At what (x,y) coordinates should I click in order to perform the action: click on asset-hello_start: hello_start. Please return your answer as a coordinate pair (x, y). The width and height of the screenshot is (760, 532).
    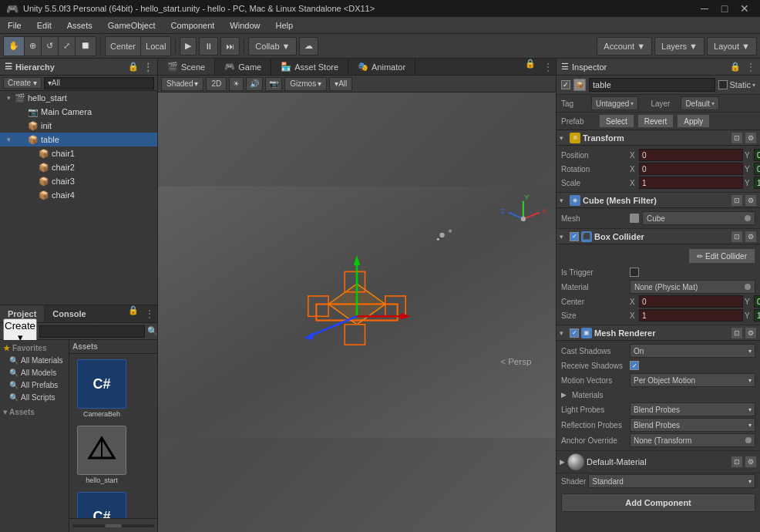
    Looking at the image, I should click on (102, 455).